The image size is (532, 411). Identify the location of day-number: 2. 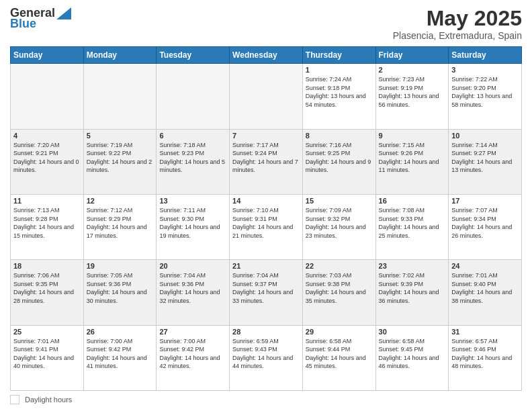
(412, 70).